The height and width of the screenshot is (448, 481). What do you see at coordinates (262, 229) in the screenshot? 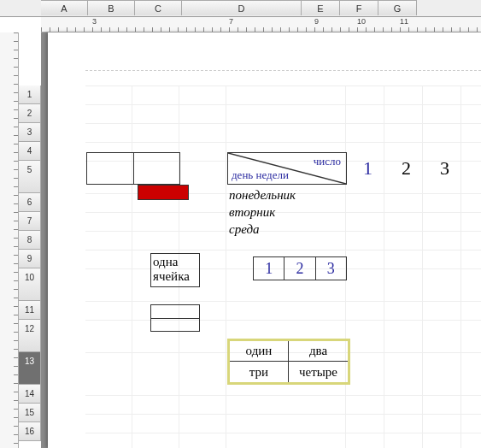
I see `weekday-item: среда` at bounding box center [262, 229].